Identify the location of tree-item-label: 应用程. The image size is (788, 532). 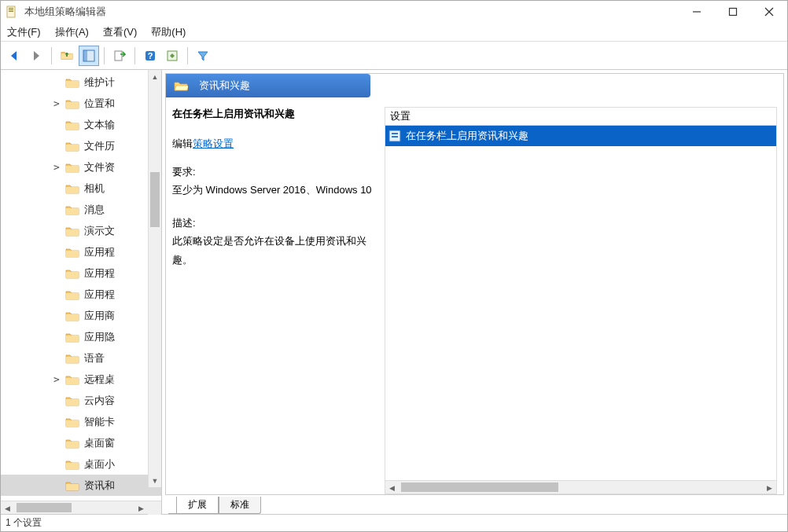
(99, 252).